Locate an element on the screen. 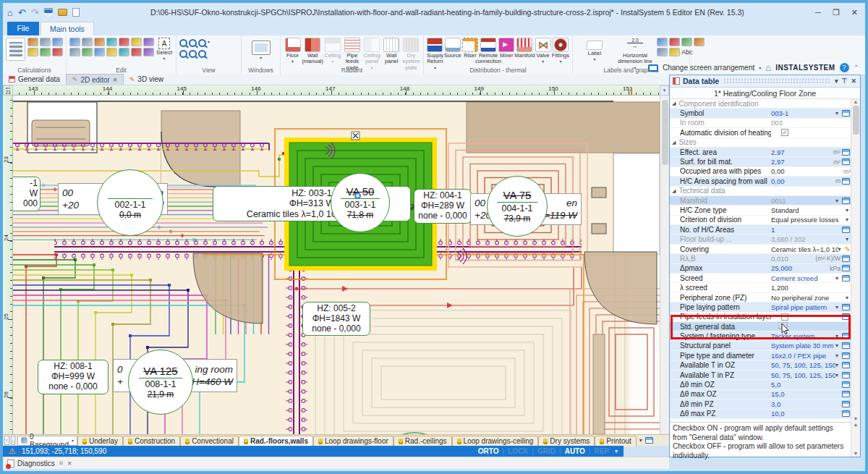 Image resolution: width=868 pixels, height=474 pixels. tab-general-data: General data is located at coordinates (35, 80).